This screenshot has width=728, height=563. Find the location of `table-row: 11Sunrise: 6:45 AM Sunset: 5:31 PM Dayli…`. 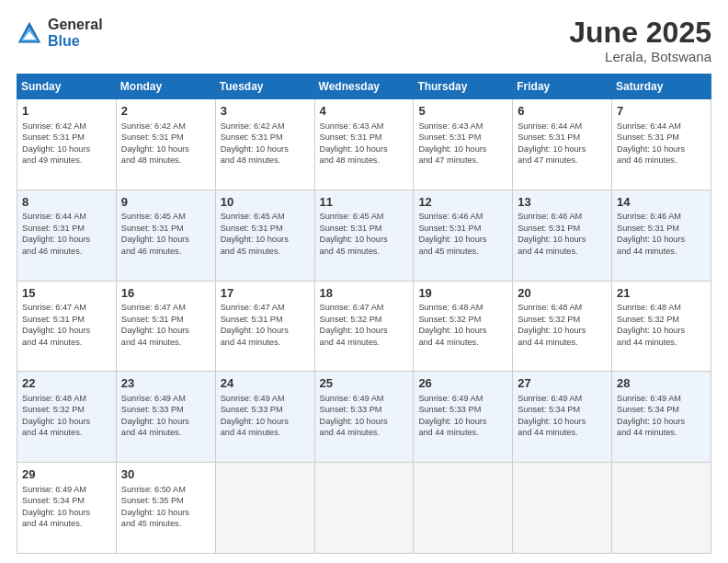

table-row: 11Sunrise: 6:45 AM Sunset: 5:31 PM Dayli… is located at coordinates (364, 236).